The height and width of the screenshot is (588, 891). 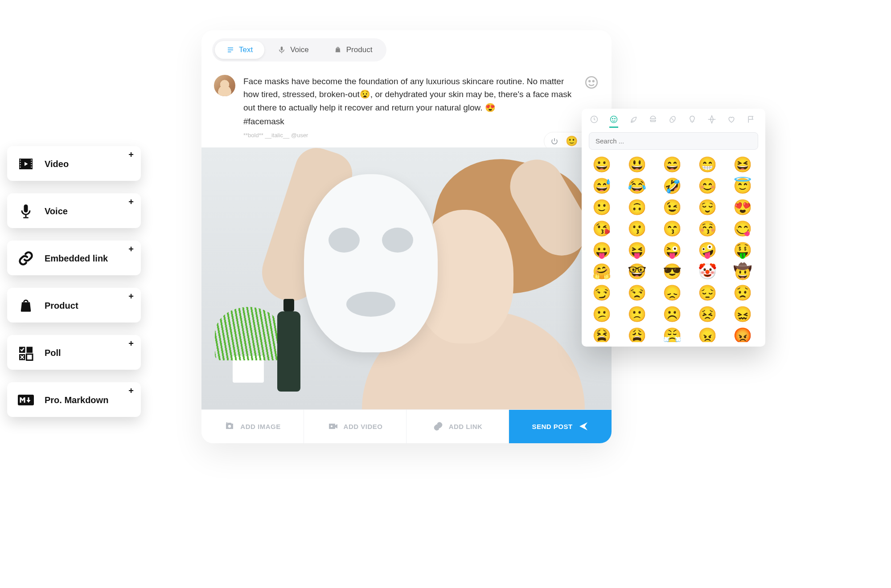 What do you see at coordinates (26, 306) in the screenshot?
I see `shopping-bag-icon` at bounding box center [26, 306].